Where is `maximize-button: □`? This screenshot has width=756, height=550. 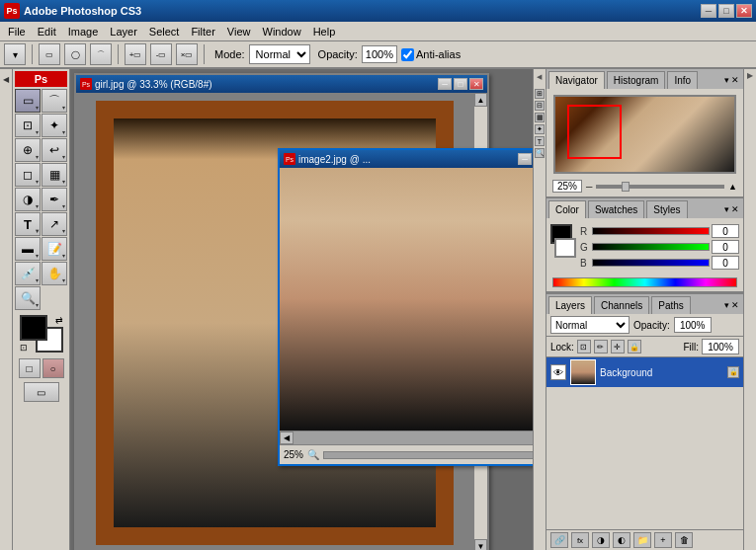 maximize-button: □ is located at coordinates (726, 11).